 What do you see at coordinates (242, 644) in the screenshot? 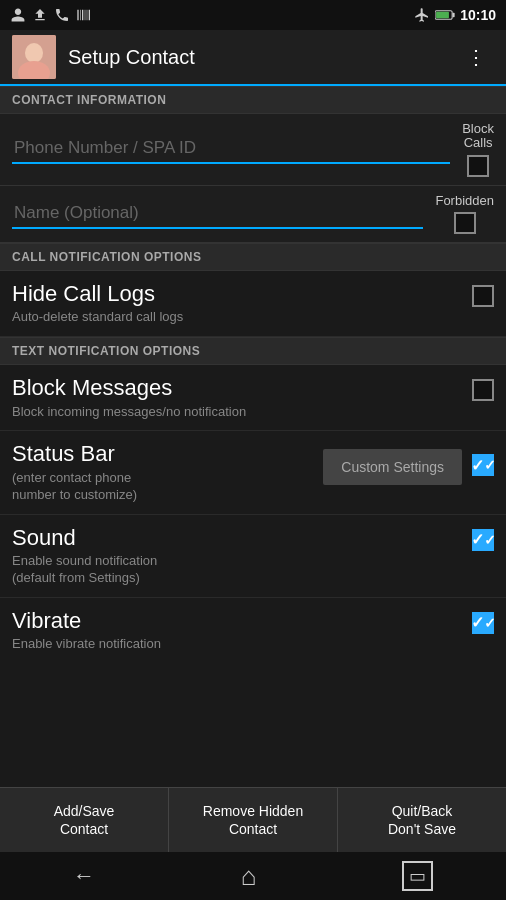
I see `vibrate-subtitle: Enable vibrate notification` at bounding box center [242, 644].